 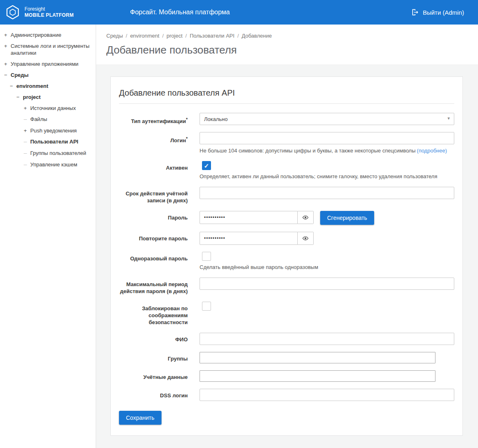 I want to click on groups-label: Группы, so click(x=153, y=358).